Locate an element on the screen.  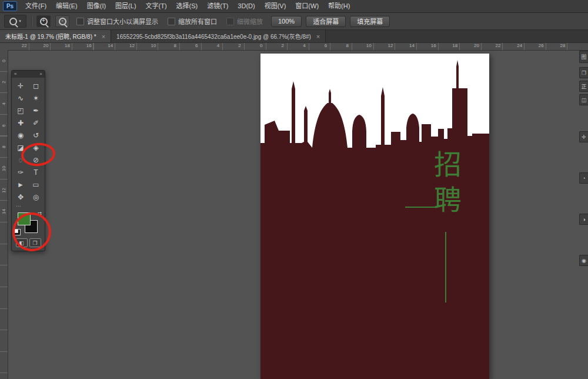
separator is located at coordinates (32, 21).